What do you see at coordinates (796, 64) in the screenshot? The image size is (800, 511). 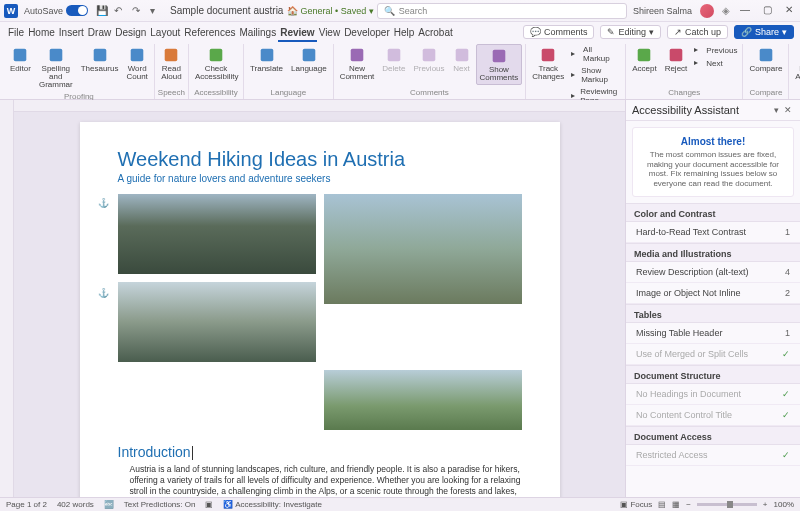 I see `ribbon-block-authors-button: Block Authors` at bounding box center [796, 64].